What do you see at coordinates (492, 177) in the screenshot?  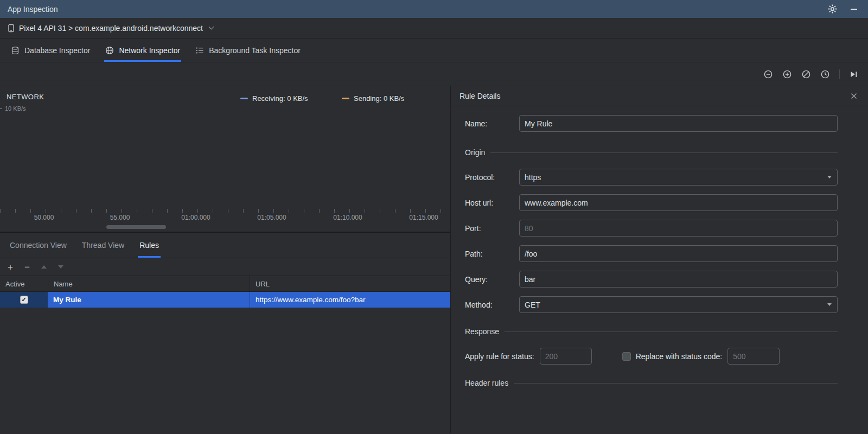 I see `protocol-label: Protocol:` at bounding box center [492, 177].